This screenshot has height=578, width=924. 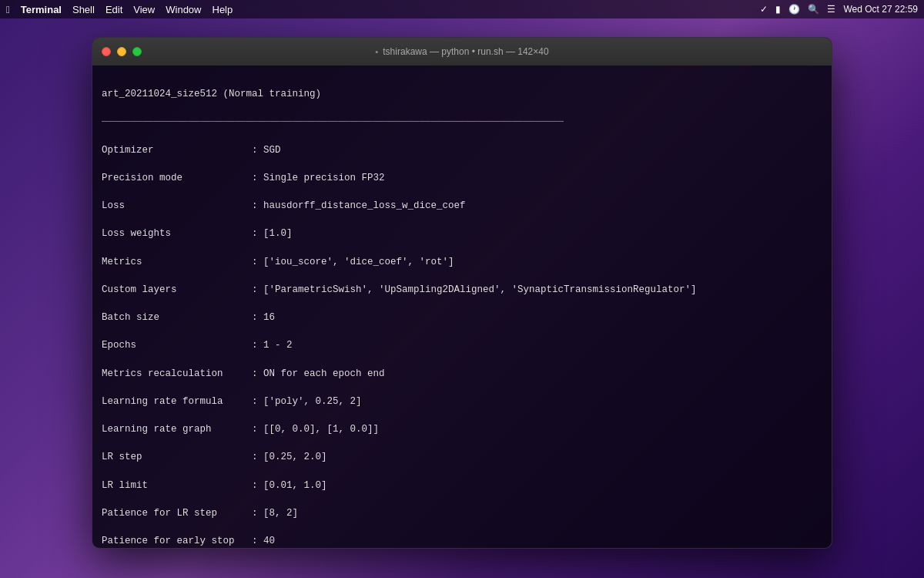 I want to click on config-patience-early: Patience for early stop : 40, so click(x=462, y=541).